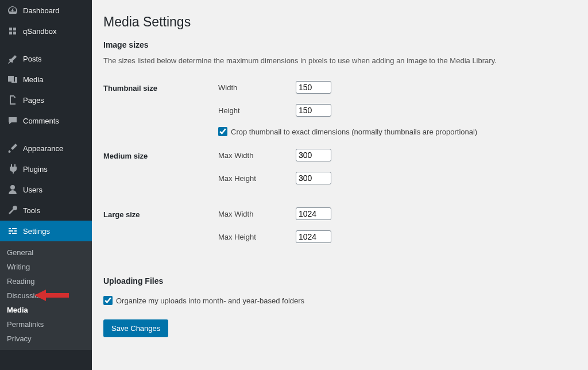 The height and width of the screenshot is (370, 588). I want to click on large-maxwidth-label: Max Width, so click(257, 214).